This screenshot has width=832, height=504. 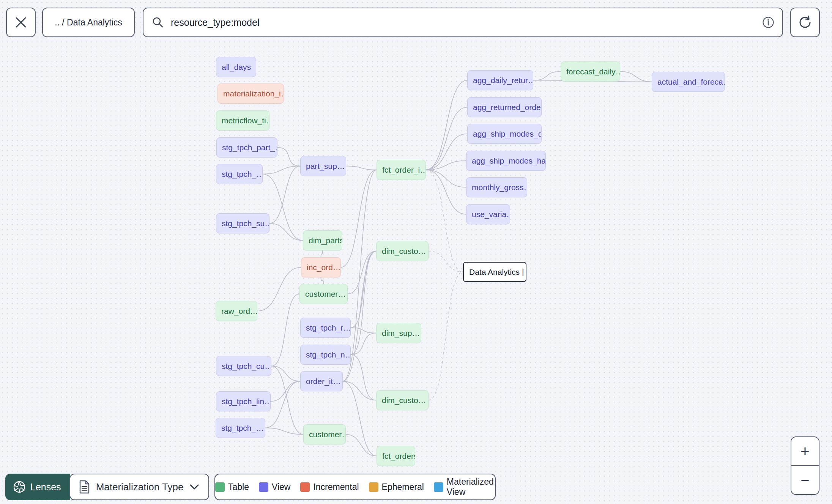 What do you see at coordinates (84, 487) in the screenshot?
I see `document-icon` at bounding box center [84, 487].